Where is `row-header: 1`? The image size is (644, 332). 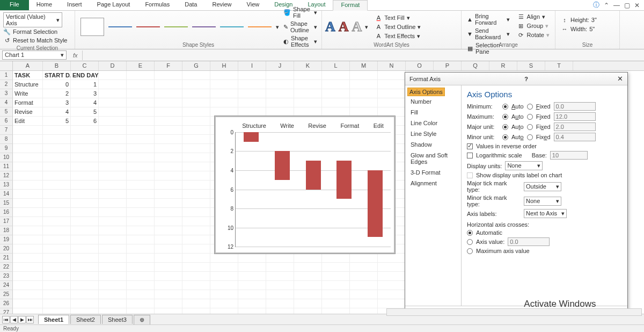 row-header: 1 is located at coordinates (6, 75).